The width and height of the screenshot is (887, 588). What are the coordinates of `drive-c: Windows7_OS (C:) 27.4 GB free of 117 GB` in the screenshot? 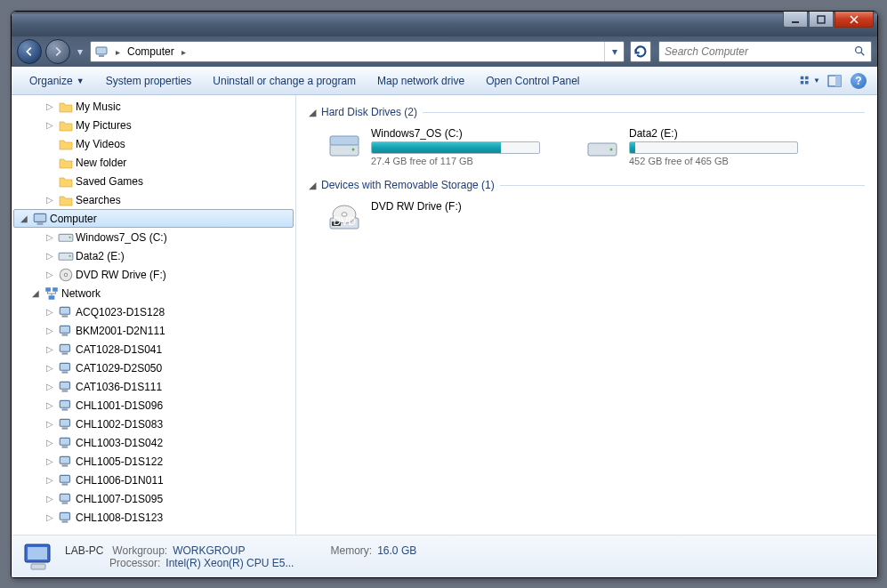 It's located at (442, 147).